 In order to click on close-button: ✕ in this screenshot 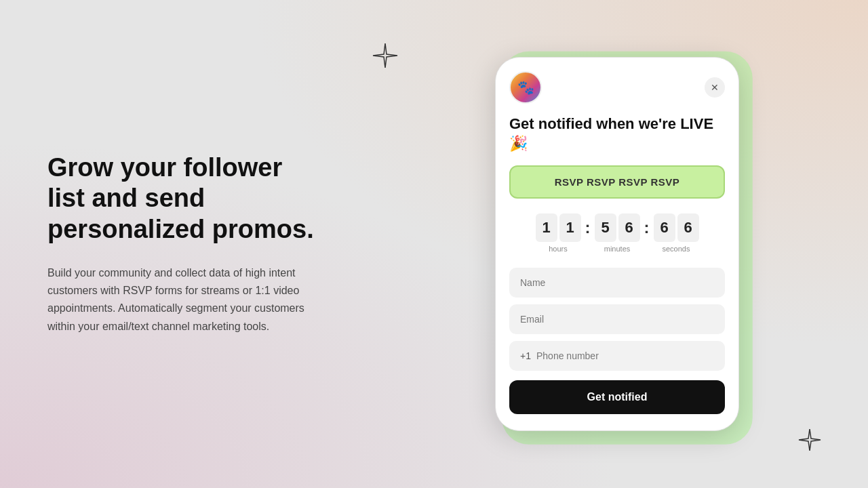, I will do `click(715, 87)`.